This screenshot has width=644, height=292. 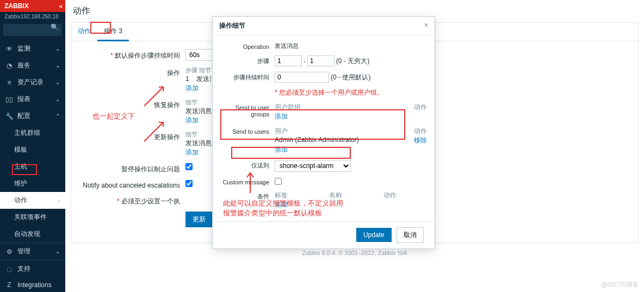 I want to click on nav-label: 支持, so click(x=24, y=269).